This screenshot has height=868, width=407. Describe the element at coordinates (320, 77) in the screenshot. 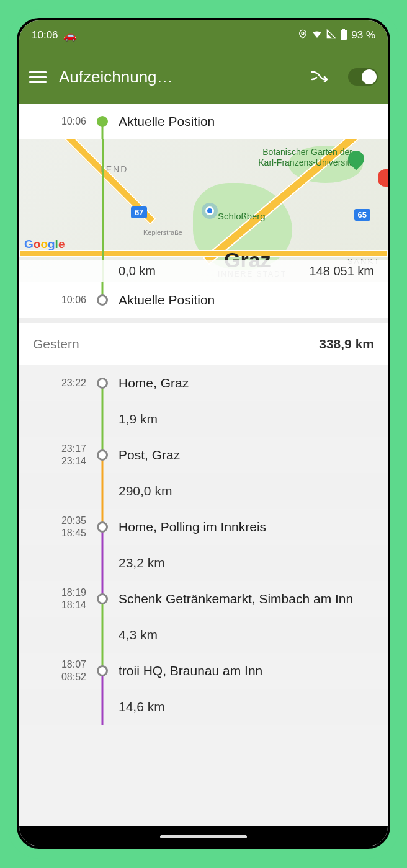

I see `merge-icon` at that location.